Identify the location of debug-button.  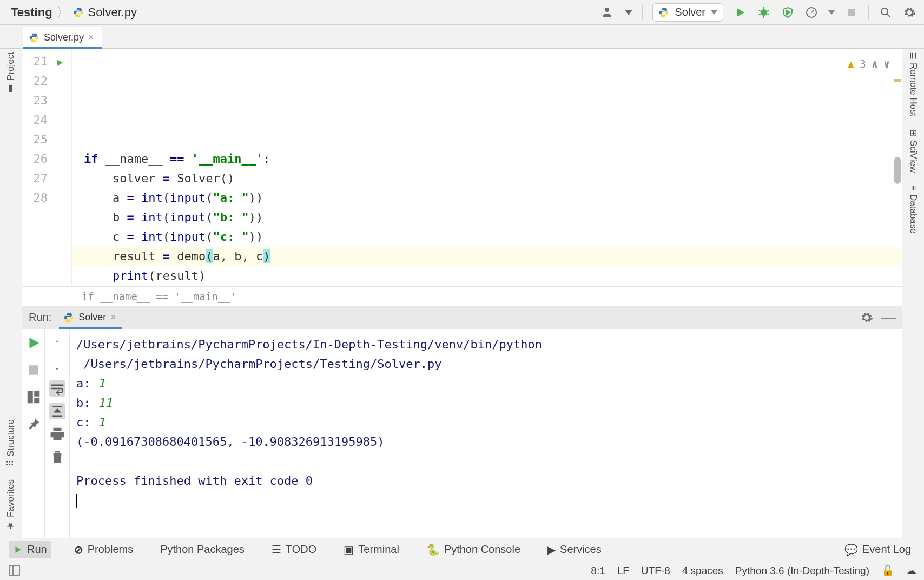
(764, 12).